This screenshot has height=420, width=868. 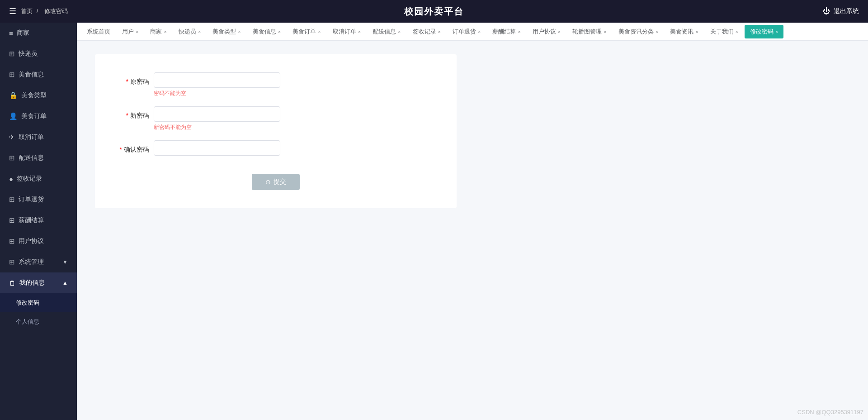 What do you see at coordinates (127, 115) in the screenshot?
I see `required-mark2: *` at bounding box center [127, 115].